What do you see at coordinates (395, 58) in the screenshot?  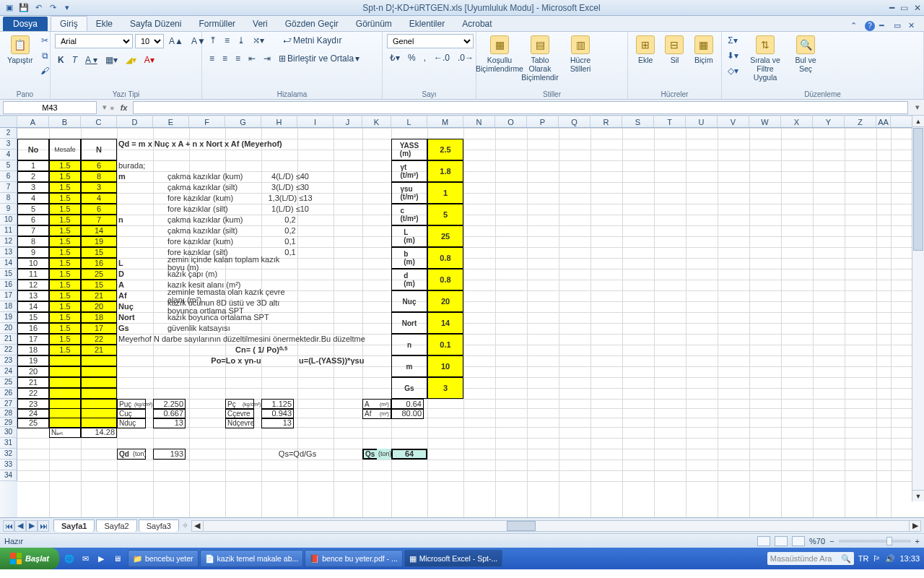 I see `currency-icon: ₺▾` at bounding box center [395, 58].